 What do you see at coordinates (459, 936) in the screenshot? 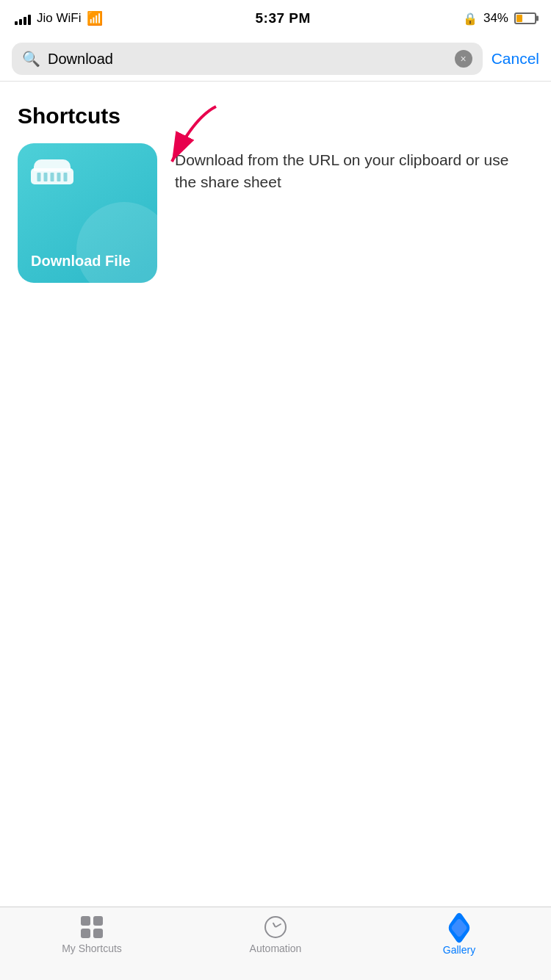
I see `tab-gallery: Gallery` at bounding box center [459, 936].